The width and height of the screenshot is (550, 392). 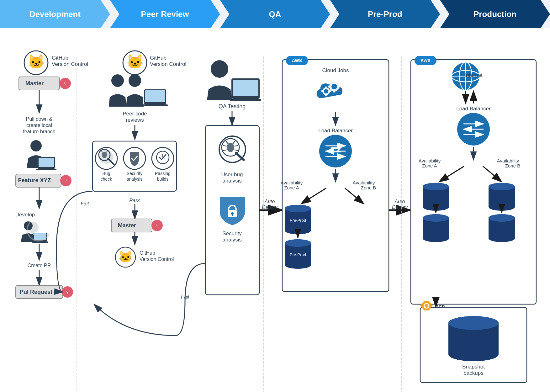 What do you see at coordinates (147, 253) in the screenshot?
I see `peer-github2-label: GitHub` at bounding box center [147, 253].